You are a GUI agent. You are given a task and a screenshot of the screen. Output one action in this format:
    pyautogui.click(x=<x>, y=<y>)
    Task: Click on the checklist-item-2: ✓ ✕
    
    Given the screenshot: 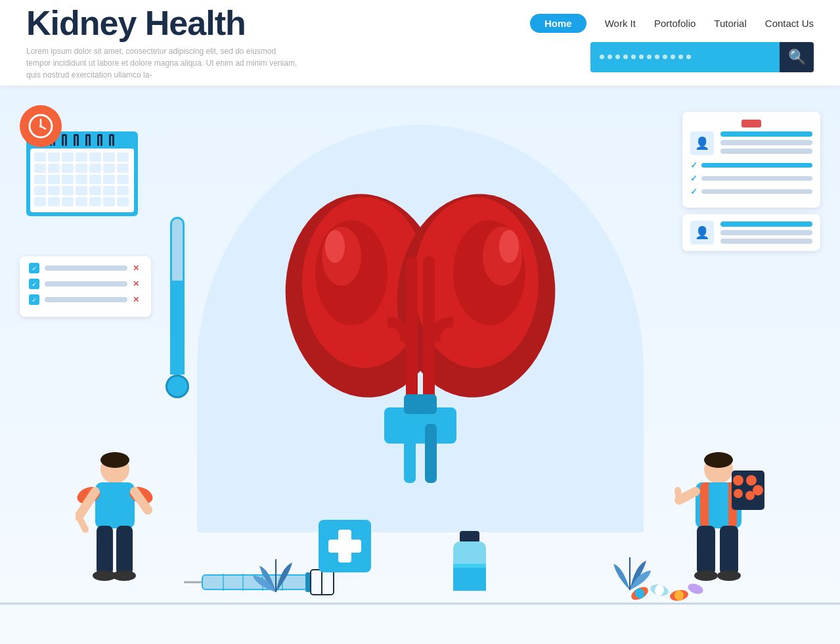 What is the action you would take?
    pyautogui.click(x=85, y=284)
    